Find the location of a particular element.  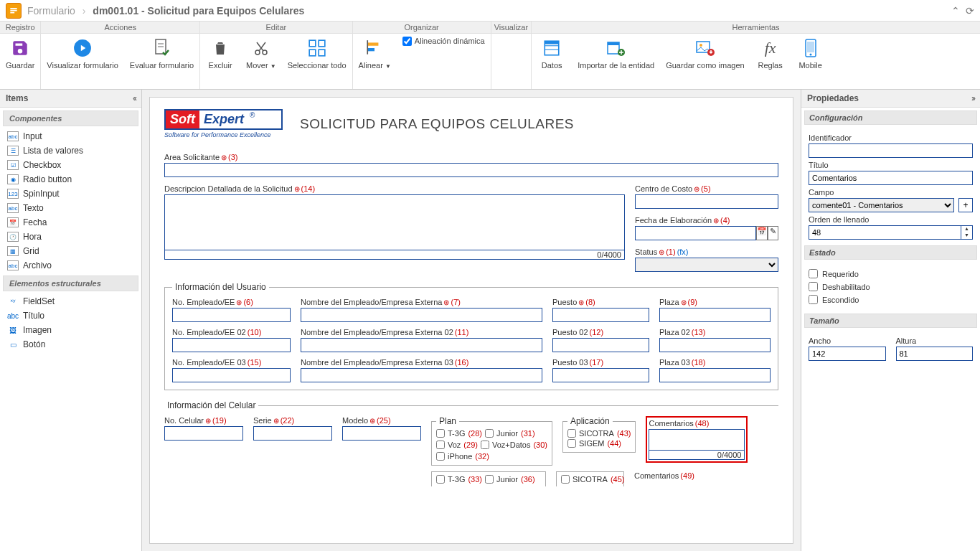

titulo-input is located at coordinates (891, 178).